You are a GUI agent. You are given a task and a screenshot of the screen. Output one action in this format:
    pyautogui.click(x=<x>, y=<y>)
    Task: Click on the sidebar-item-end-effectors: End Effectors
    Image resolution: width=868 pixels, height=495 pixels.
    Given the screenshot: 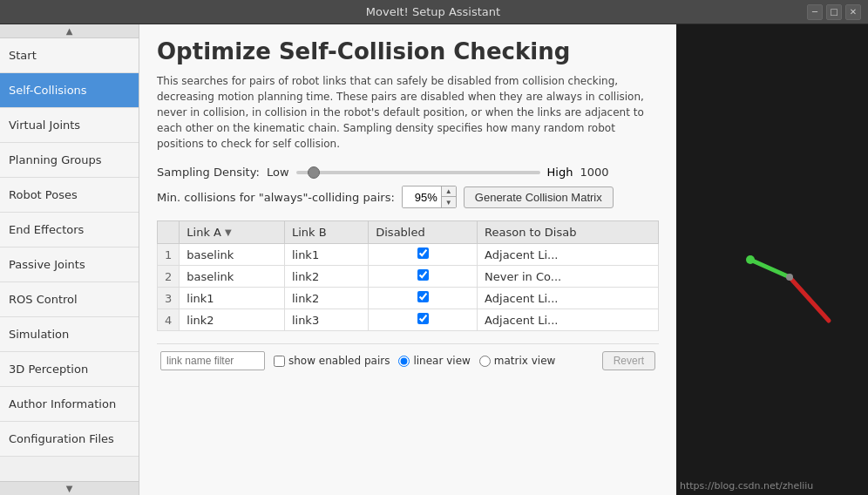 What is the action you would take?
    pyautogui.click(x=70, y=230)
    